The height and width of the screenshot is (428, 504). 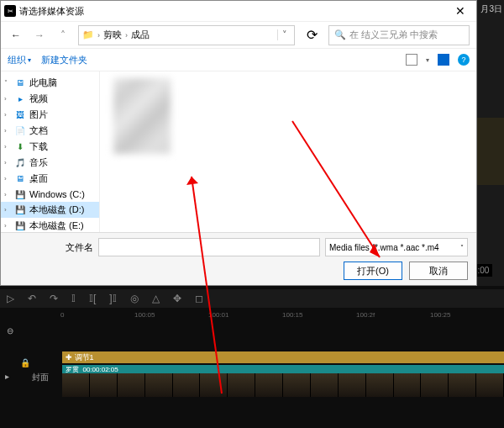 What do you see at coordinates (50, 178) in the screenshot?
I see `sidebar-desktop: ›🖥桌面` at bounding box center [50, 178].